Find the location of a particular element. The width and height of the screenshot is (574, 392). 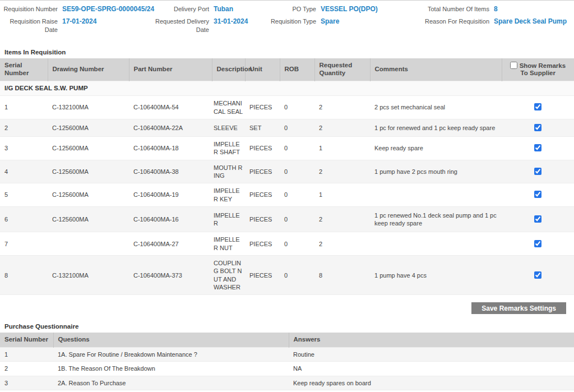

requisition-type-label: Requisition Type is located at coordinates (285, 21).